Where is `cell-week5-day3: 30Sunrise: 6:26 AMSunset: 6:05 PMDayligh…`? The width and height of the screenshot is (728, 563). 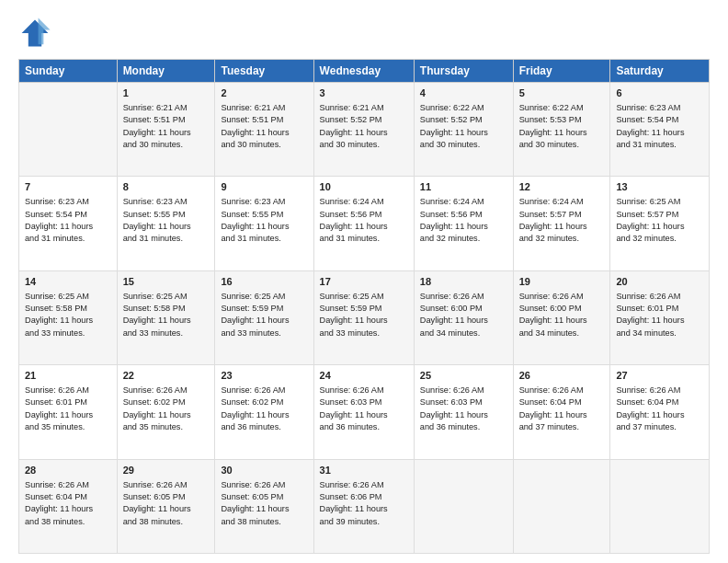 cell-week5-day3: 30Sunrise: 6:26 AMSunset: 6:05 PMDayligh… is located at coordinates (265, 506).